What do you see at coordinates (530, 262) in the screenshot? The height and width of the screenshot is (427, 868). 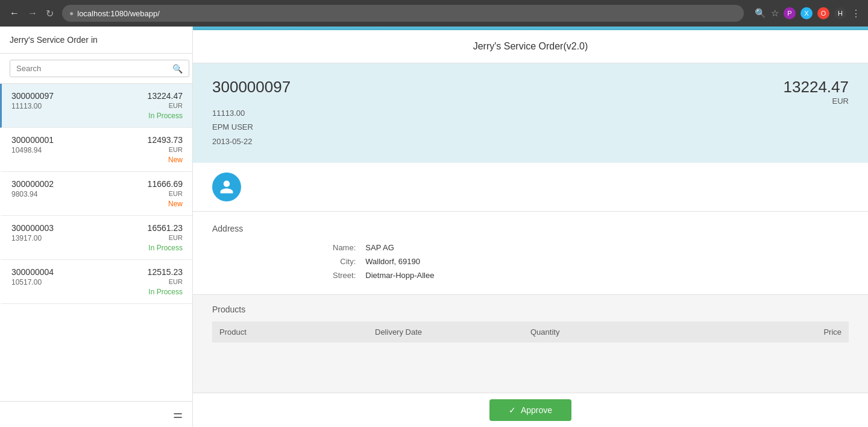 I see `address-grid: Name: SAP AG City: Walldorf, 69190 Stree…` at bounding box center [530, 262].